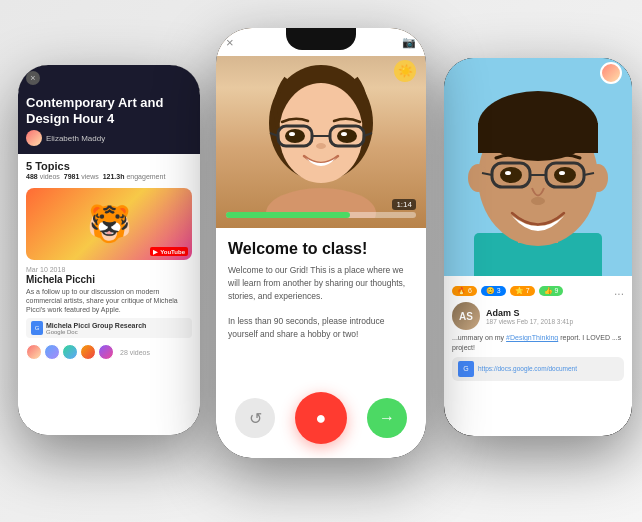 The width and height of the screenshot is (642, 522). What do you see at coordinates (109, 300) in the screenshot?
I see `post-text: As a follow up to our discussion on mode…` at bounding box center [109, 300].